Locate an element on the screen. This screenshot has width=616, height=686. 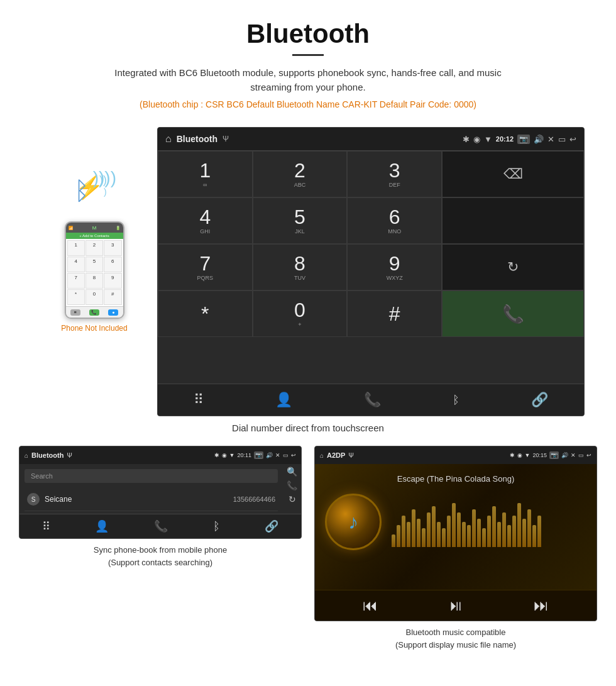
dial-key-1: 1 ∞ is located at coordinates (205, 174).